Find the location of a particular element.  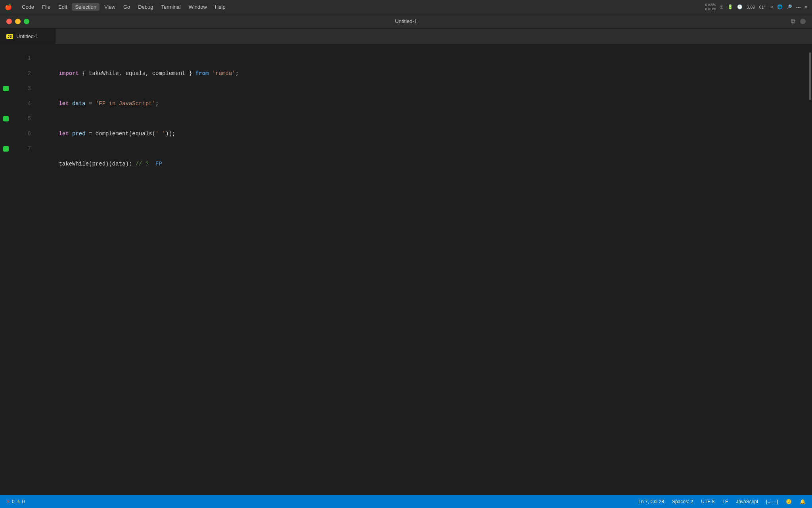

wifi-icon: ◎ is located at coordinates (722, 7).